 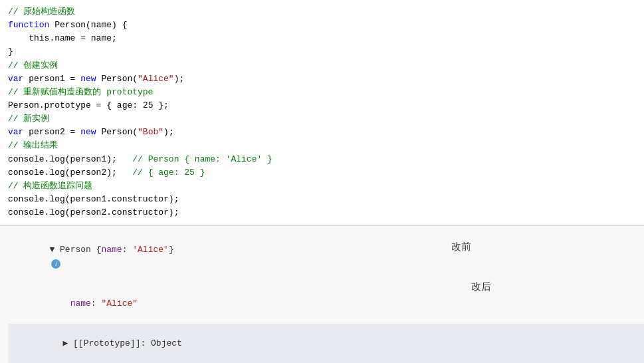 I want to click on code-line-8: Person.prototype = { age: 25 };, so click(x=326, y=106).